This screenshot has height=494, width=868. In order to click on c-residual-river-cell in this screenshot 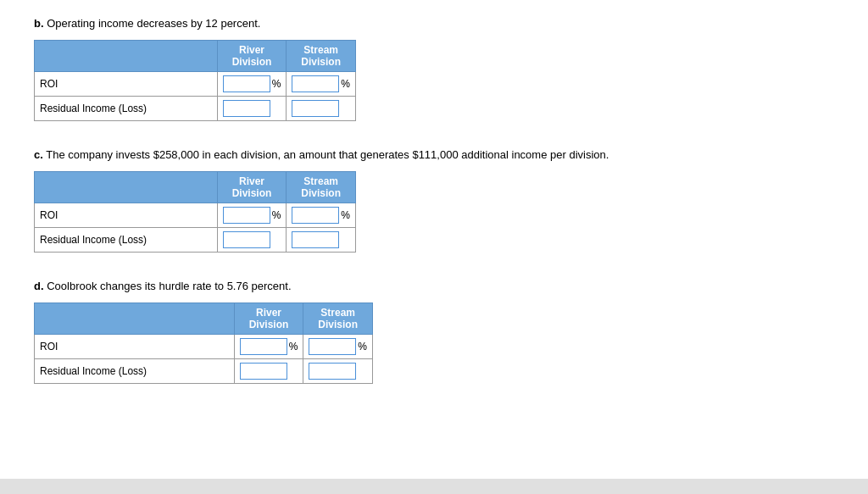, I will do `click(252, 241)`.